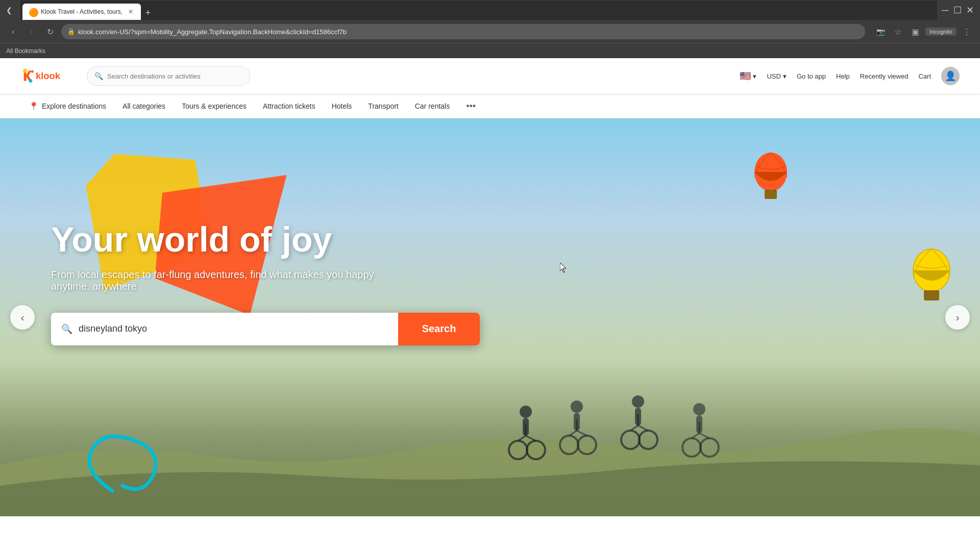 The height and width of the screenshot is (551, 980). I want to click on nav-item-tours: Tours & experiences, so click(214, 106).